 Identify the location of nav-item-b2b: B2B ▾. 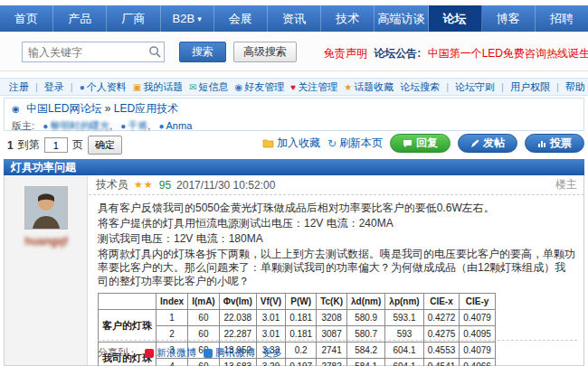
(188, 18).